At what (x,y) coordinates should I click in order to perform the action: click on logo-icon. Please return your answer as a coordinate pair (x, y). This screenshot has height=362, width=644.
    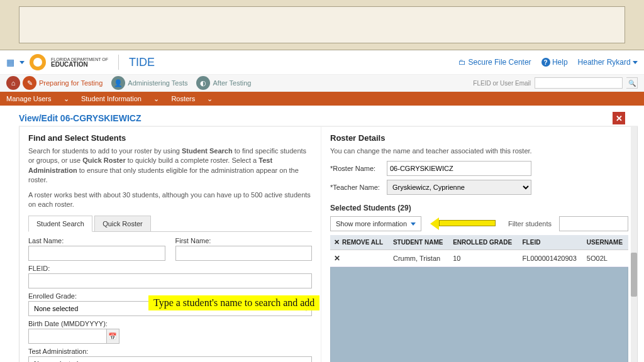
    Looking at the image, I should click on (38, 62).